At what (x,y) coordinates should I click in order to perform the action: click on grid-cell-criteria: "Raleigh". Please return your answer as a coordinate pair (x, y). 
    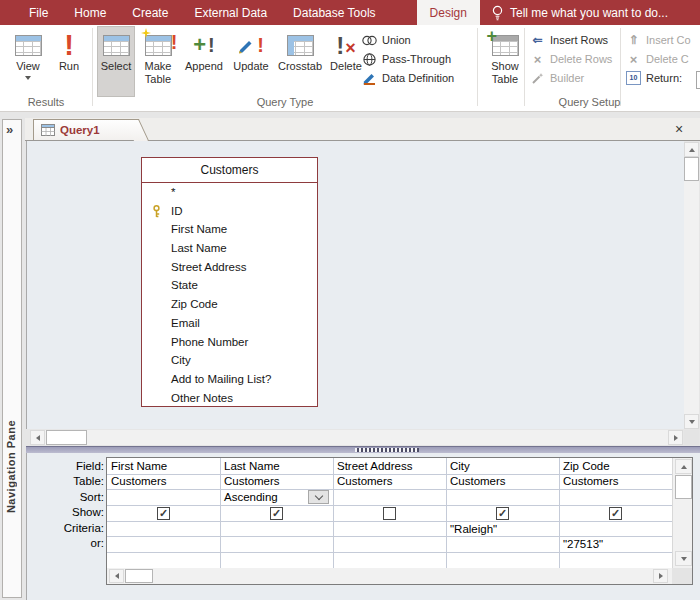
    Looking at the image, I should click on (502, 530).